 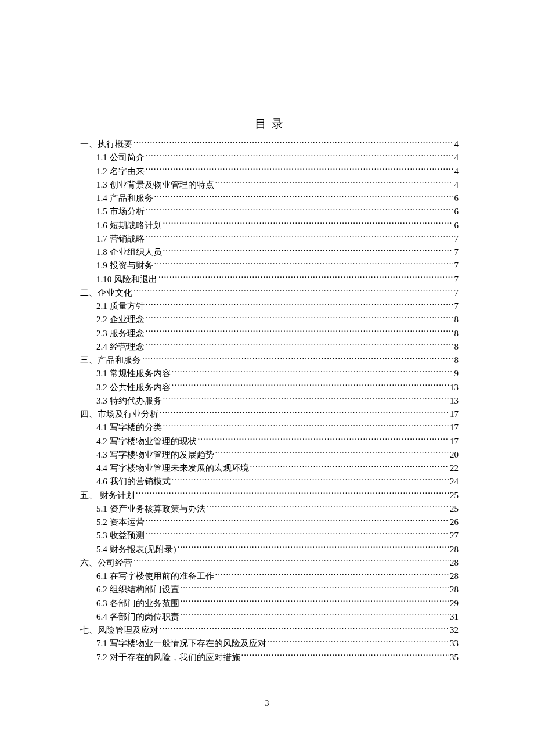 I want to click on toc-entry-page: 31, so click(x=454, y=617).